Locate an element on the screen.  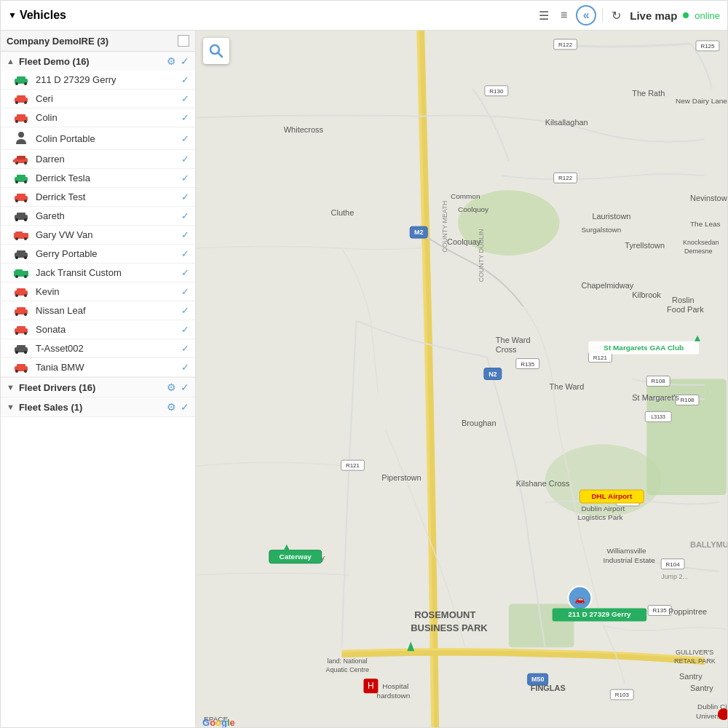
svg-text: Santry is located at coordinates (691, 676).